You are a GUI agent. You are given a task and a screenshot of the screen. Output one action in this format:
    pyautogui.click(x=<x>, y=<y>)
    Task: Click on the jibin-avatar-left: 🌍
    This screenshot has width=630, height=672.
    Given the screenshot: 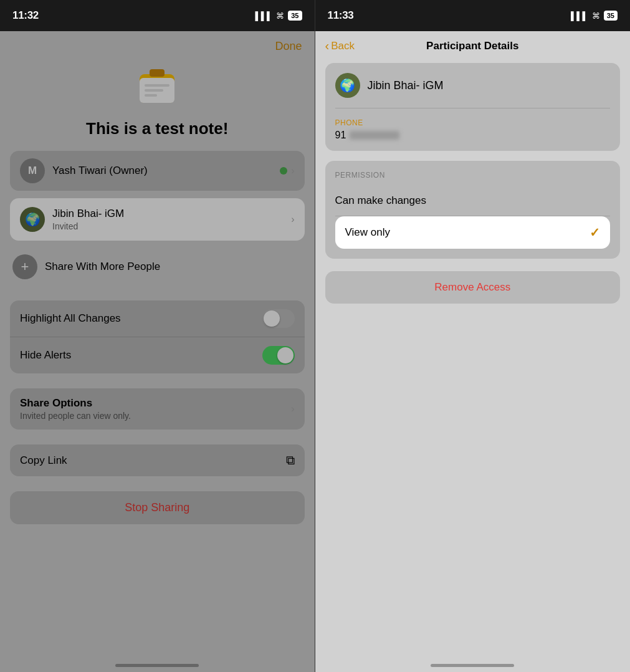 What is the action you would take?
    pyautogui.click(x=32, y=219)
    